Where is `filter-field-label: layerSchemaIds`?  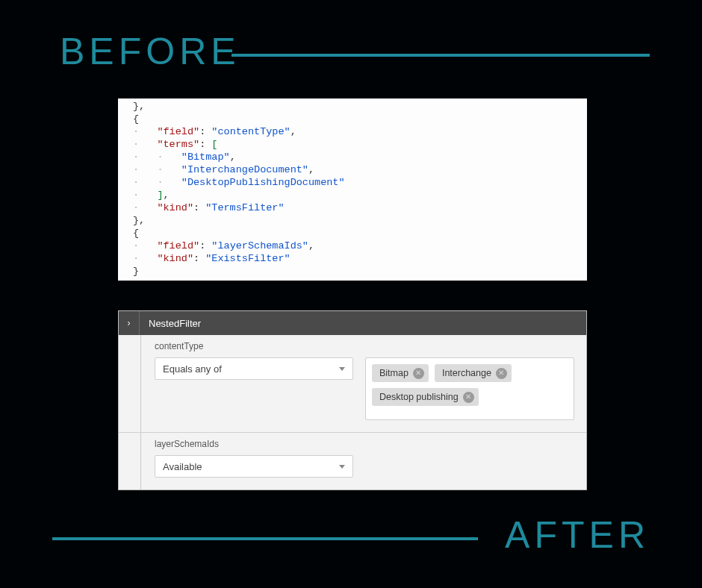 filter-field-label: layerSchemaIds is located at coordinates (364, 444).